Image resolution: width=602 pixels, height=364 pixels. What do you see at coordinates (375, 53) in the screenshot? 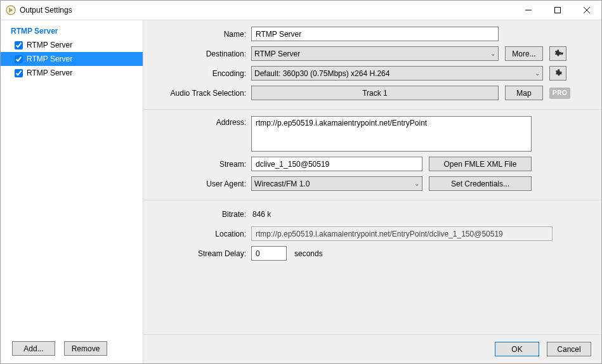
I see `destination-select: RTMP Server ⌄` at bounding box center [375, 53].